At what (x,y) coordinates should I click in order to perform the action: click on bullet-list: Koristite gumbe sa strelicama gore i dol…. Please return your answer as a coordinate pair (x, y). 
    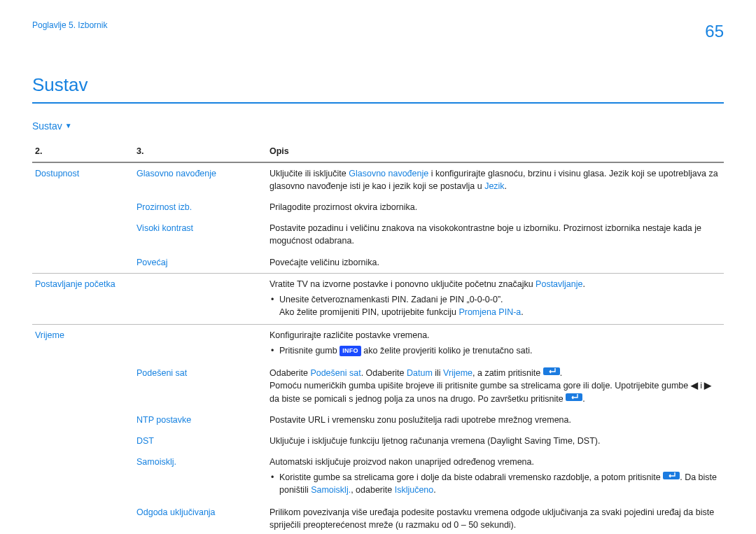
    Looking at the image, I should click on (496, 484).